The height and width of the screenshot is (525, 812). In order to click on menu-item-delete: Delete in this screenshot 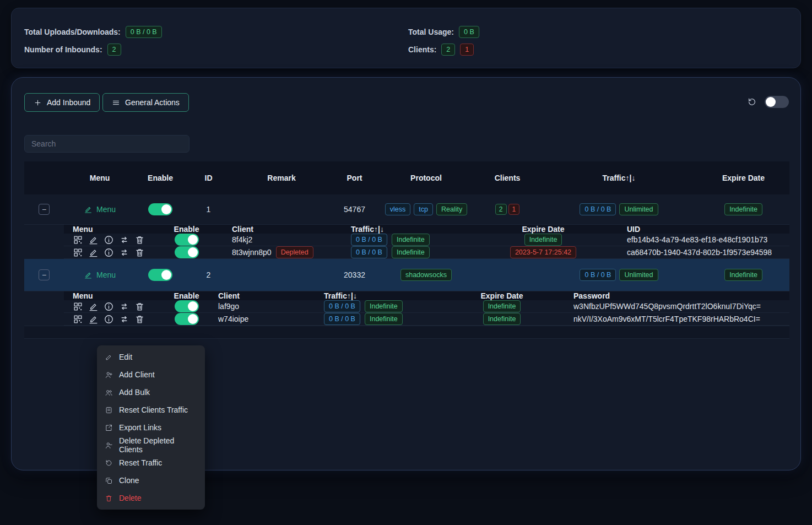, I will do `click(151, 498)`.